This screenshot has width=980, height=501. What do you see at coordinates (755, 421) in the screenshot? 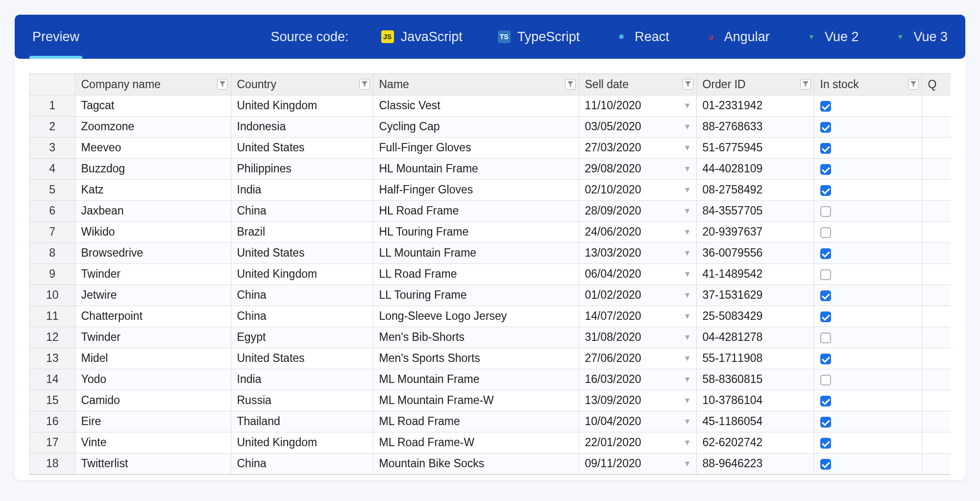
I see `orderid-cell: 45-1186054` at bounding box center [755, 421].